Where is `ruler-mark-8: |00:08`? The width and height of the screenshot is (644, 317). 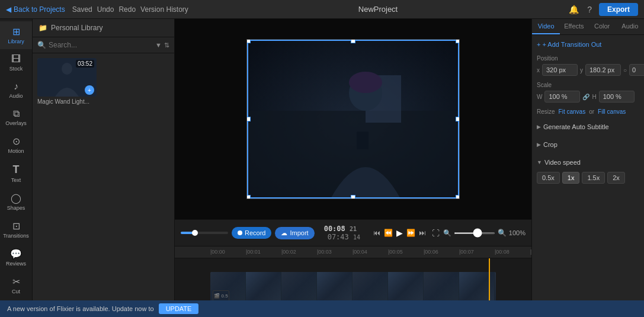
ruler-mark-8: |00:08 is located at coordinates (502, 252).